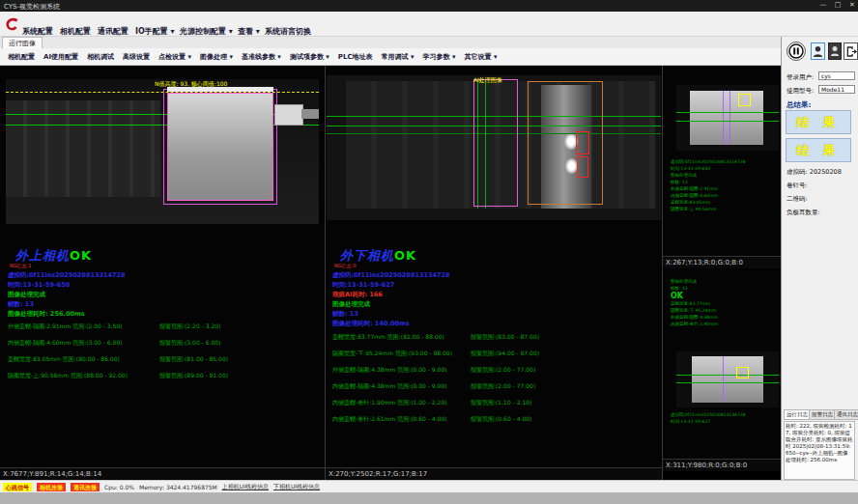 The image size is (858, 504). What do you see at coordinates (22, 42) in the screenshot?
I see `tab-run-image: 运行图像` at bounding box center [22, 42].